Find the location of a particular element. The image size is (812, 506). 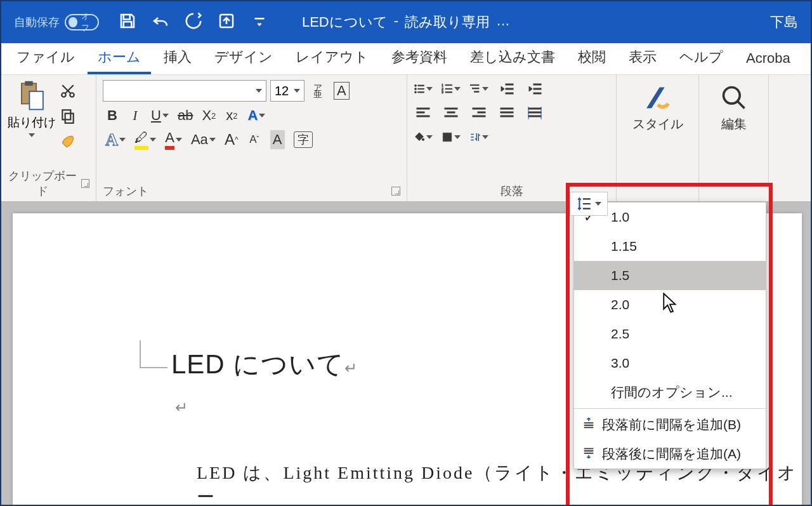

char-shading-button: A is located at coordinates (278, 140).